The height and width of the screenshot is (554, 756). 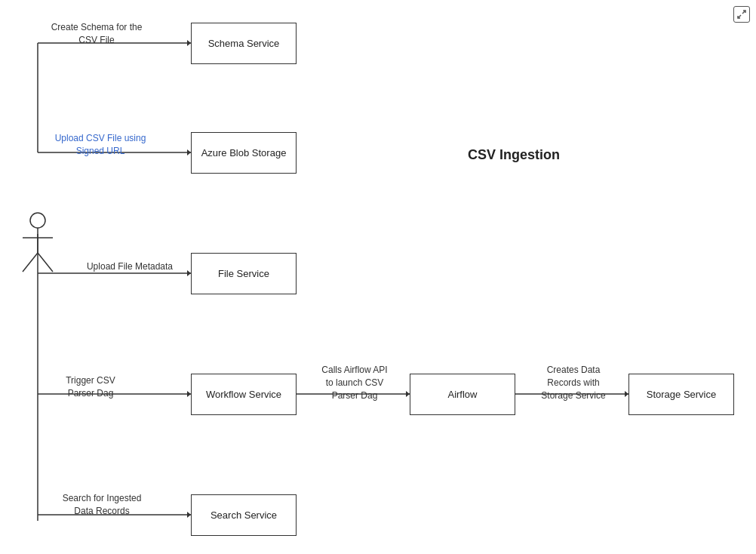 What do you see at coordinates (514, 155) in the screenshot?
I see `diagram-title: CSV Ingestion` at bounding box center [514, 155].